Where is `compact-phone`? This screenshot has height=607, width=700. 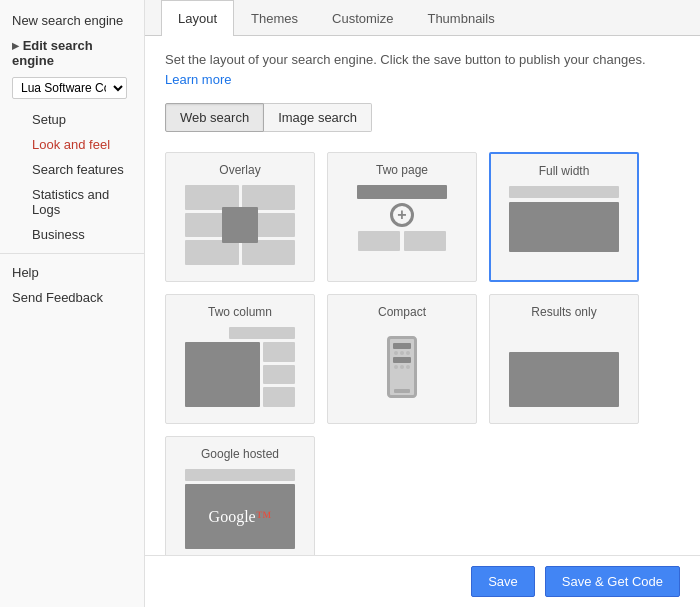 compact-phone is located at coordinates (402, 367).